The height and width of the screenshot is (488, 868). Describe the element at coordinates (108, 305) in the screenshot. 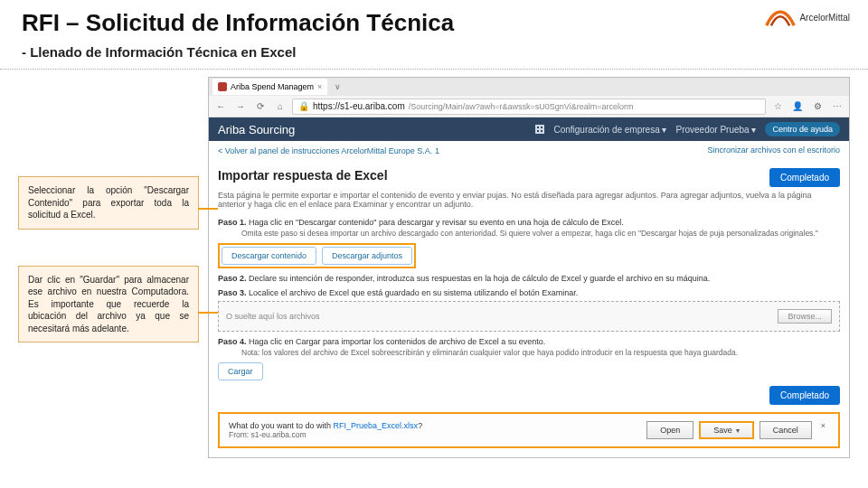

I see `callout-save-file: Dar clic en "Guardar" para almacenar ese…` at that location.